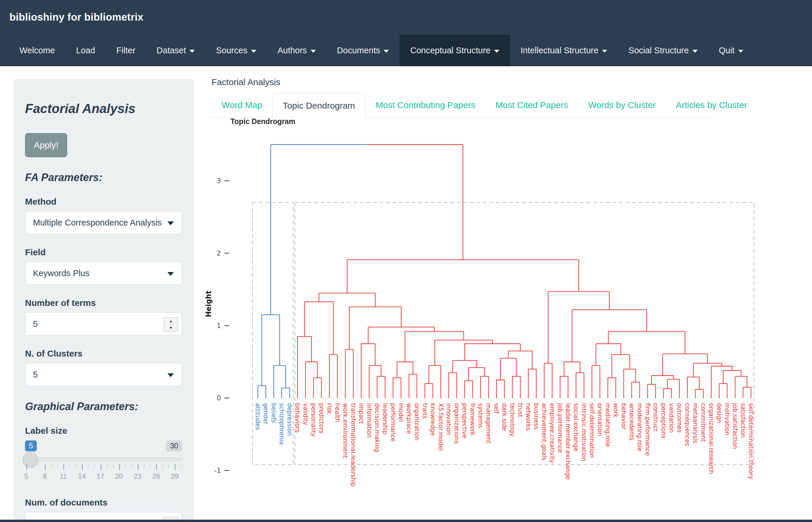 This screenshot has width=812, height=522. What do you see at coordinates (488, 423) in the screenshot?
I see `leaf-label: management` at bounding box center [488, 423].